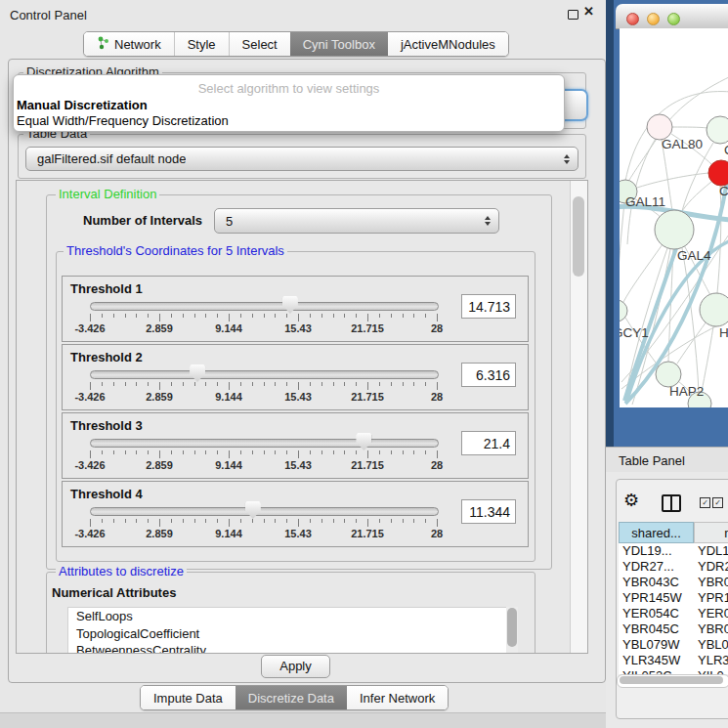 This screenshot has width=728, height=728. What do you see at coordinates (573, 15) in the screenshot?
I see `float-window-icon` at bounding box center [573, 15].